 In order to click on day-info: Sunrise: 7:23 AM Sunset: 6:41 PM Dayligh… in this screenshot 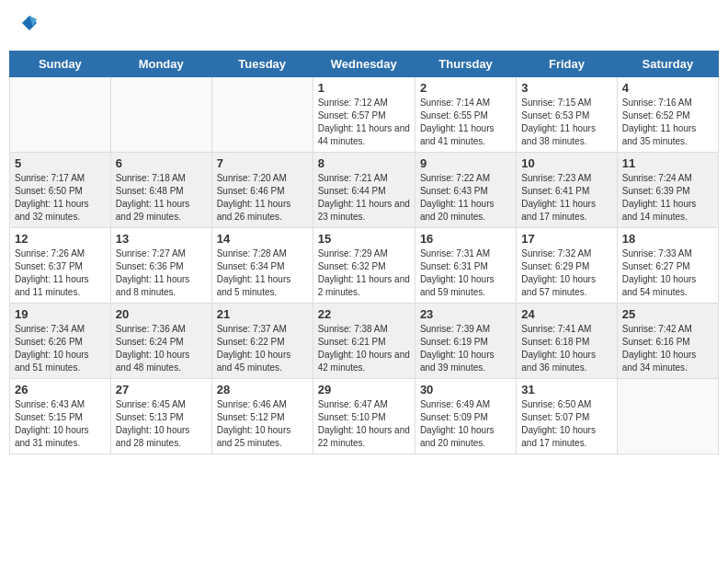, I will do `click(566, 198)`.